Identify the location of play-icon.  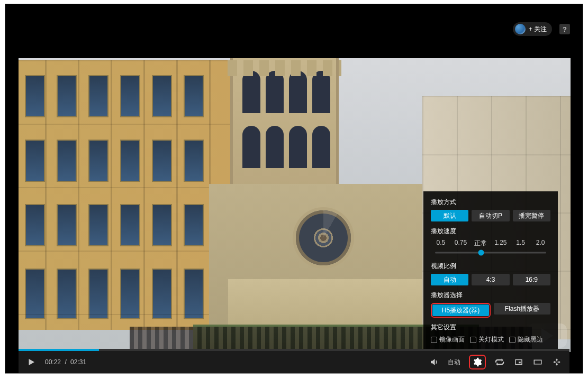
(31, 362).